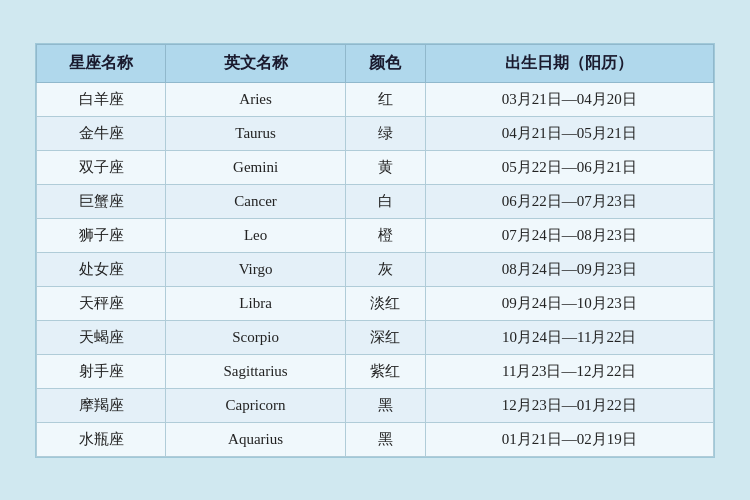  I want to click on table-row: 水瓶座Aquarius黑01月21日—02月19日, so click(376, 439).